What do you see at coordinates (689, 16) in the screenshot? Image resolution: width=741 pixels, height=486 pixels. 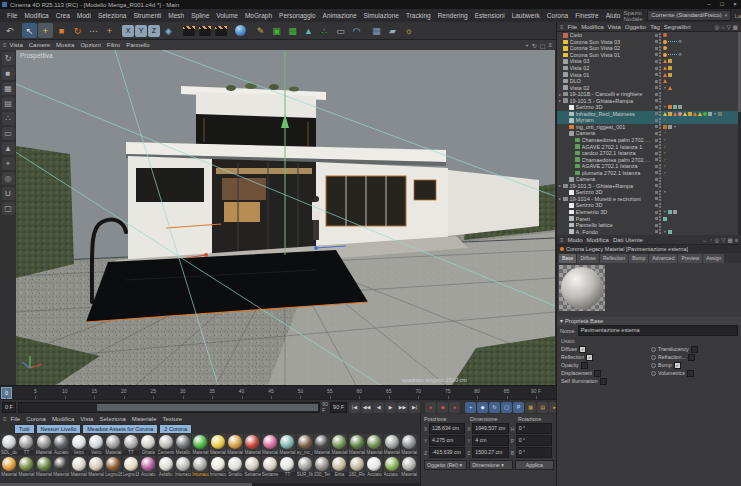 I see `node-space-select: Corrente (Standard/Fisico)▾` at bounding box center [689, 16].